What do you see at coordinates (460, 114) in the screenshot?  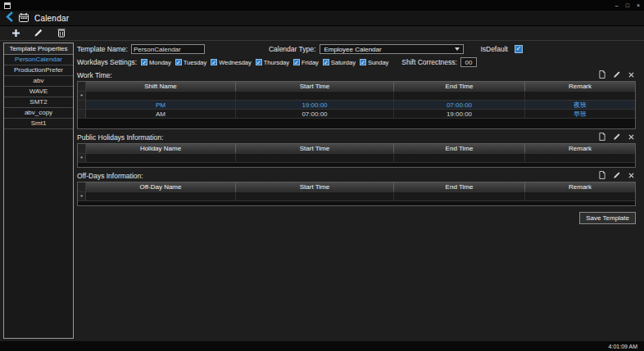 I see `cell-end-time: 19:00:00` at bounding box center [460, 114].